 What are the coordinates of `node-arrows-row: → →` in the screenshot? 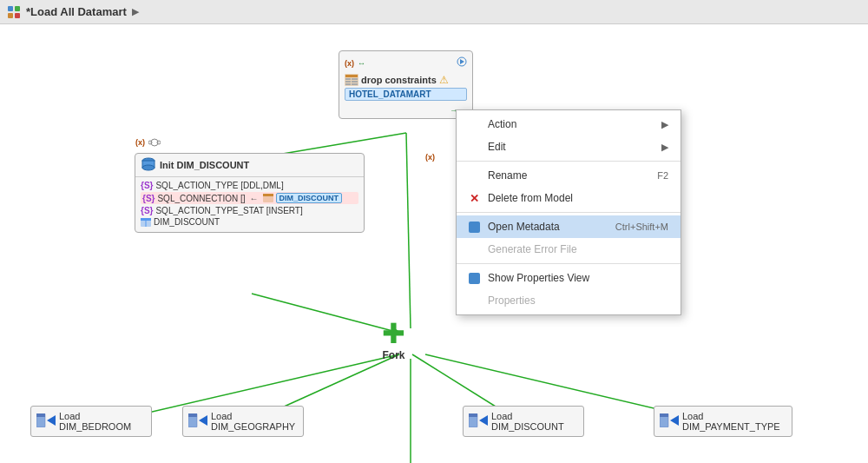 It's located at (406, 109).